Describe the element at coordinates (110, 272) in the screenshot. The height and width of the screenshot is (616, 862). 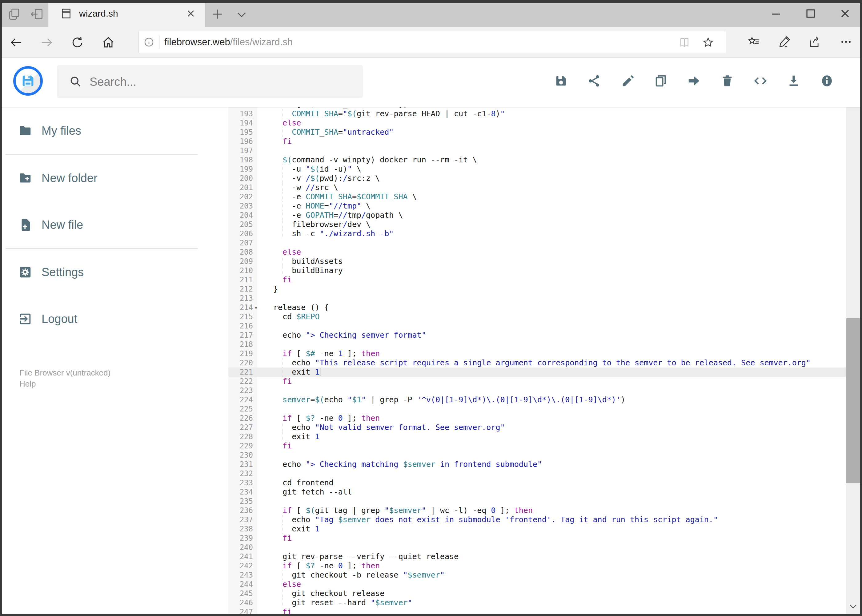
I see `sidebar-item-settings: Settings` at that location.